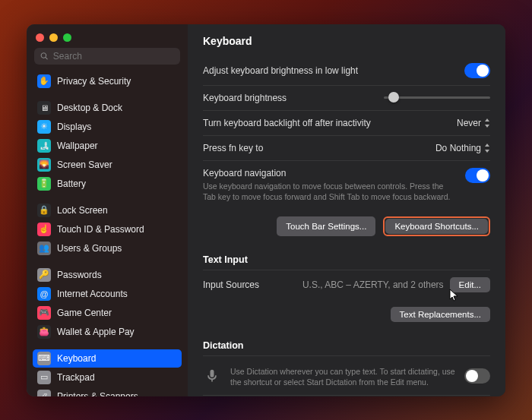 The width and height of the screenshot is (532, 420). What do you see at coordinates (347, 341) in the screenshot?
I see `section-dictation: Dictation` at bounding box center [347, 341].